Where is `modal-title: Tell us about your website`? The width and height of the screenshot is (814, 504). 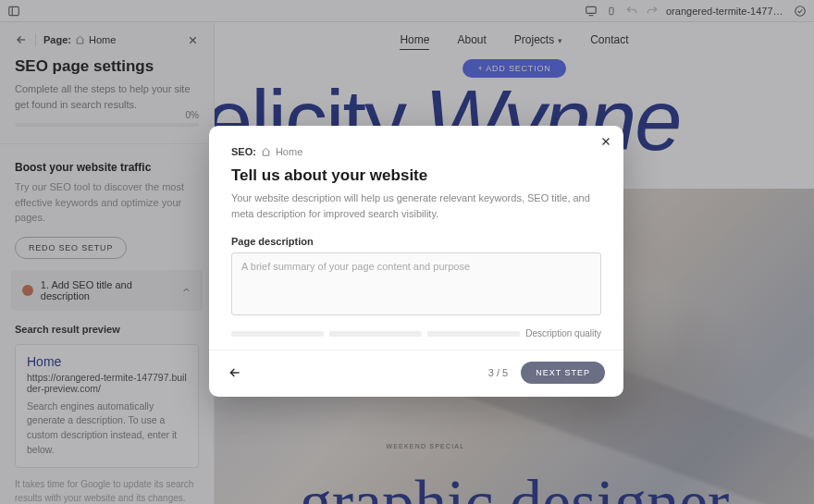 modal-title: Tell us about your website is located at coordinates (416, 176).